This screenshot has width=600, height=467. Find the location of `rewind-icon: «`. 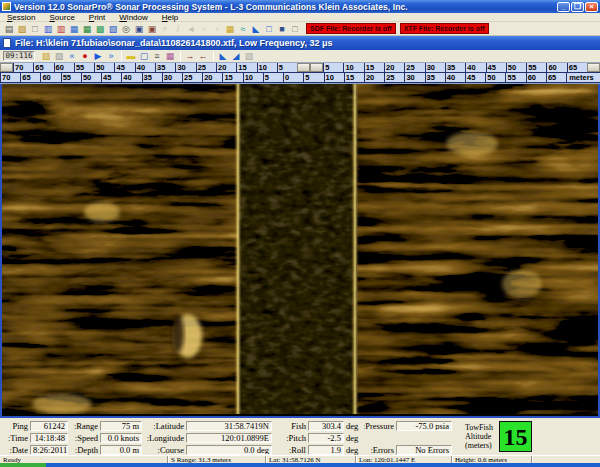

rewind-icon: « is located at coordinates (72, 56).